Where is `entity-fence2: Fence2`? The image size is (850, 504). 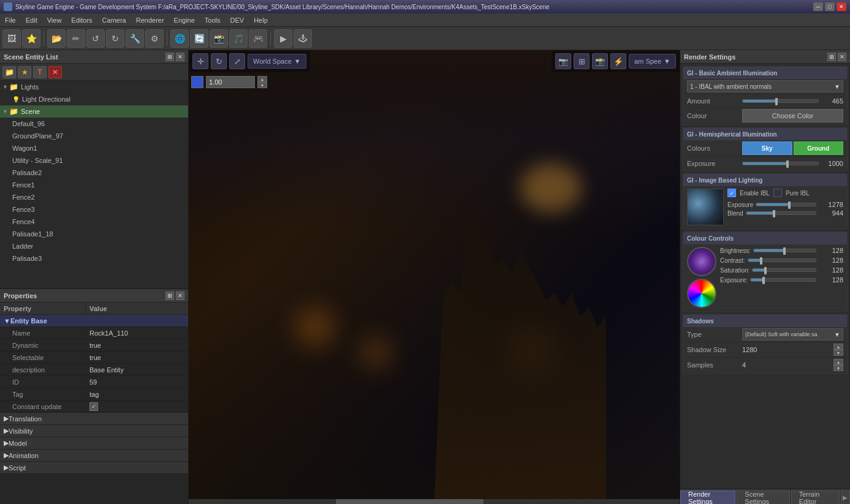 entity-fence2: Fence2 is located at coordinates (94, 197).